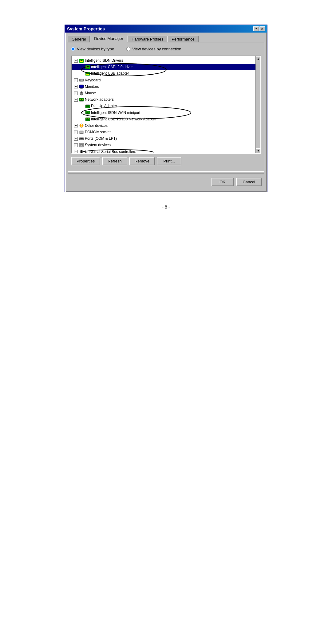 The image size is (332, 644). What do you see at coordinates (154, 49) in the screenshot?
I see `radio-by-connection: View devices by connection` at bounding box center [154, 49].